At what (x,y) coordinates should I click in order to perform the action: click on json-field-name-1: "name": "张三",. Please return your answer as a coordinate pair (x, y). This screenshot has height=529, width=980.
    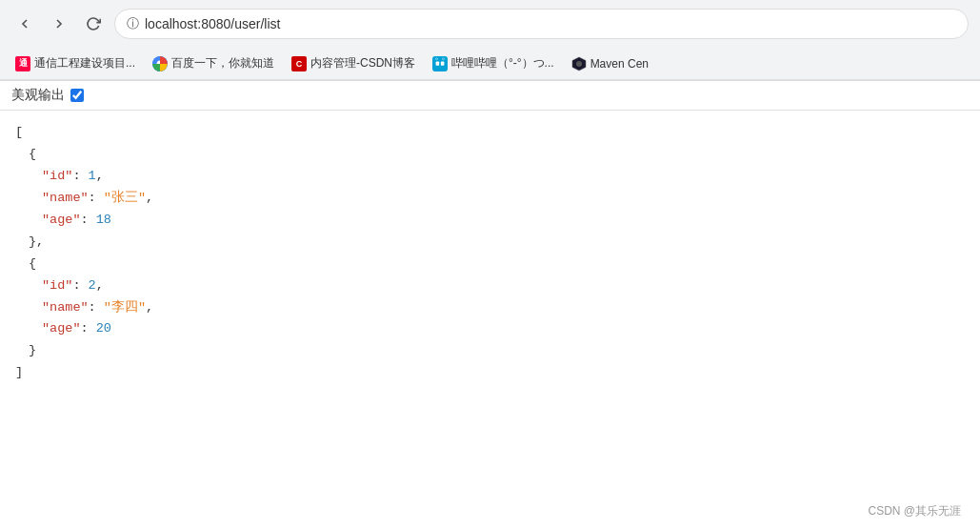
    Looking at the image, I should click on (490, 198).